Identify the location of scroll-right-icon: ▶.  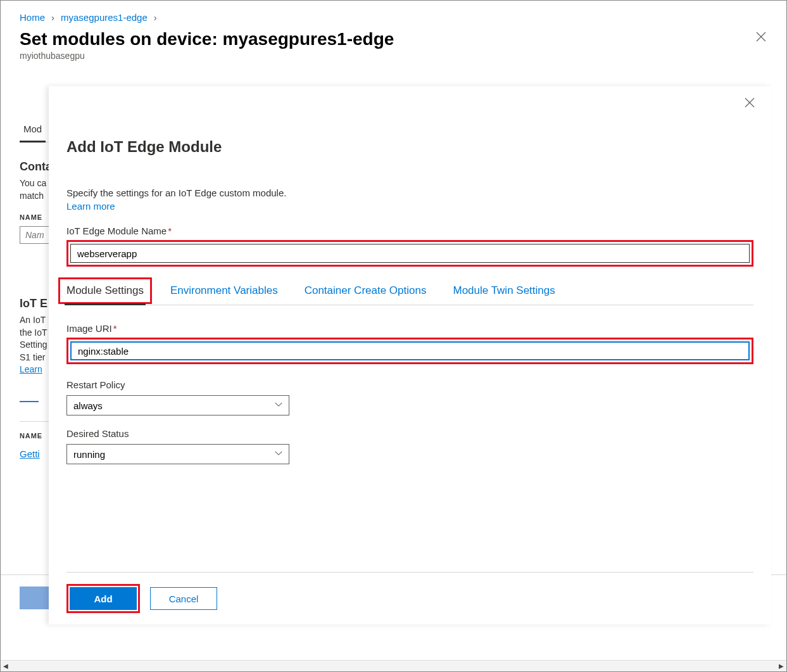
(781, 666).